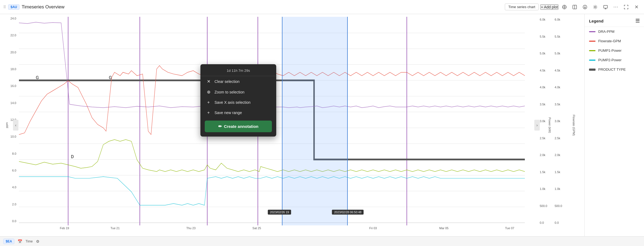 Image resolution: width=644 pixels, height=246 pixels. Describe the element at coordinates (636, 7) in the screenshot. I see `close-button: ✕` at that location.